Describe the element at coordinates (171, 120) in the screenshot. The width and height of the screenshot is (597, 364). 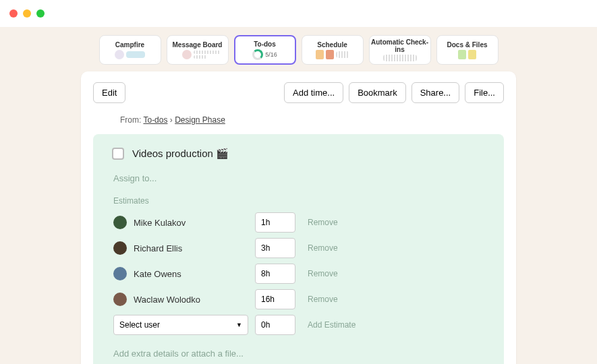
I see `breadcrumb-sep: ›` at that location.